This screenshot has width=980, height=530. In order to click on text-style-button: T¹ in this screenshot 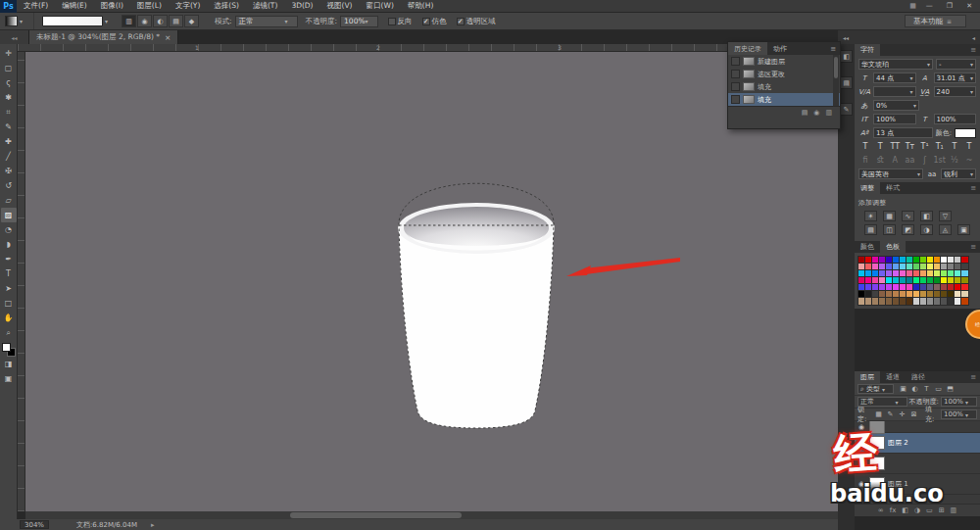, I will do `click(925, 147)`.